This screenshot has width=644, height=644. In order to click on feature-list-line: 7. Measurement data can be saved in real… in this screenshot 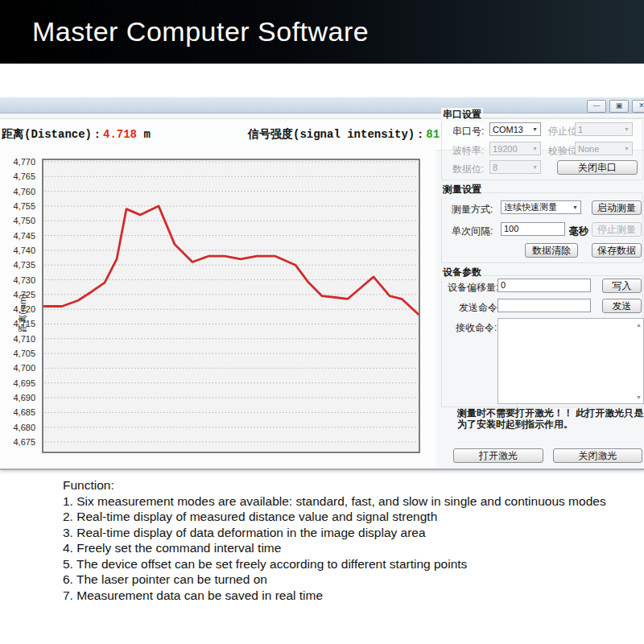, I will do `click(340, 596)`.